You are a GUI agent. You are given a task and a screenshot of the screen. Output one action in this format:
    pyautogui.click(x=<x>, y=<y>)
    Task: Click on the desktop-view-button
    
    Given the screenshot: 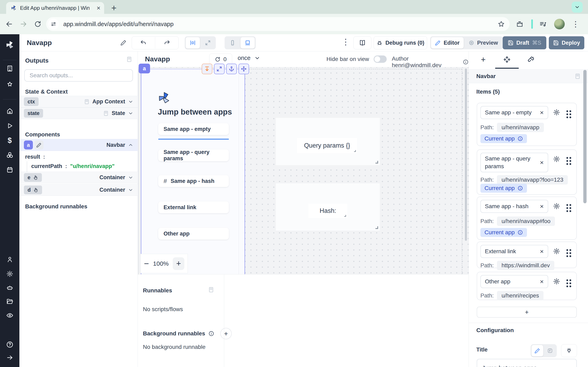 What is the action you would take?
    pyautogui.click(x=248, y=43)
    